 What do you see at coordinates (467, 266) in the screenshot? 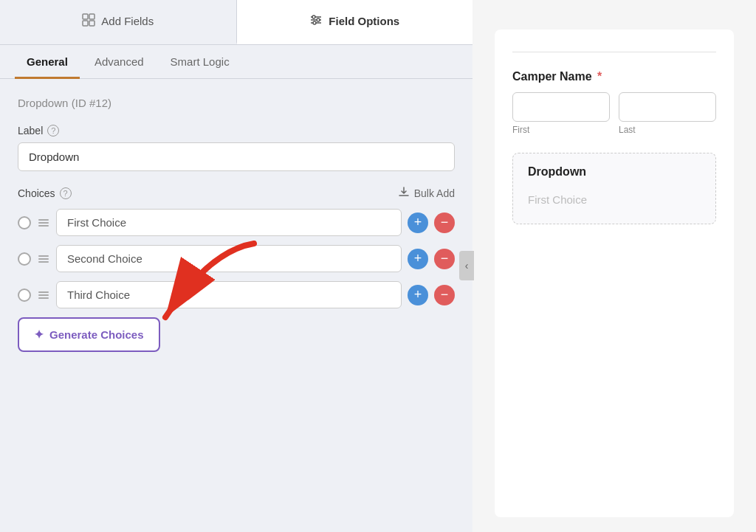
I see `collapse-handle: ‹` at bounding box center [467, 266].